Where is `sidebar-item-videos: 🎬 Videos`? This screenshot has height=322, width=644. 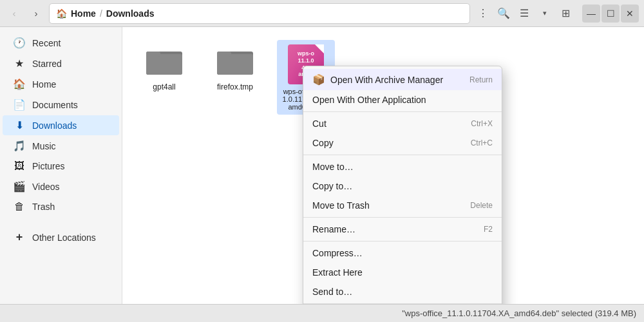 sidebar-item-videos: 🎬 Videos is located at coordinates (61, 187).